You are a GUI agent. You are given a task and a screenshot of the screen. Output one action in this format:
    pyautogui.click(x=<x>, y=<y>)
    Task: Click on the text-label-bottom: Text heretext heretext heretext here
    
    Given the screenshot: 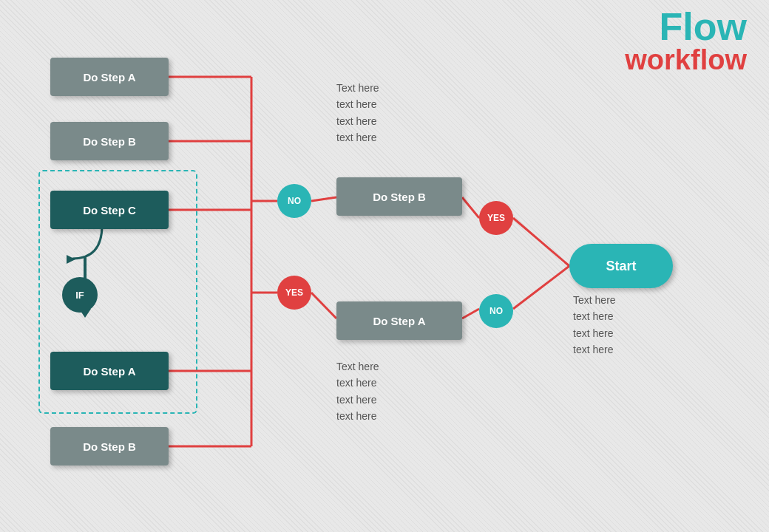 What is the action you would take?
    pyautogui.click(x=358, y=392)
    